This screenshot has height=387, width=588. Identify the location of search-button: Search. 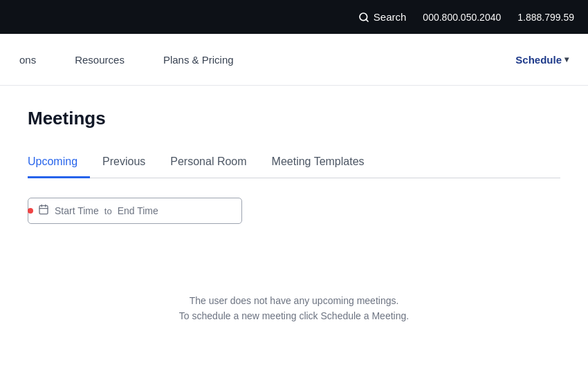
(383, 17).